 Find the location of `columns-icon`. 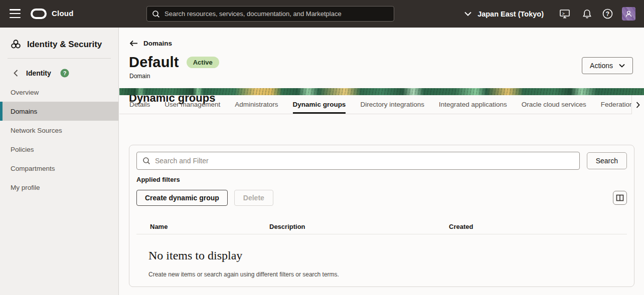

columns-icon is located at coordinates (620, 198).